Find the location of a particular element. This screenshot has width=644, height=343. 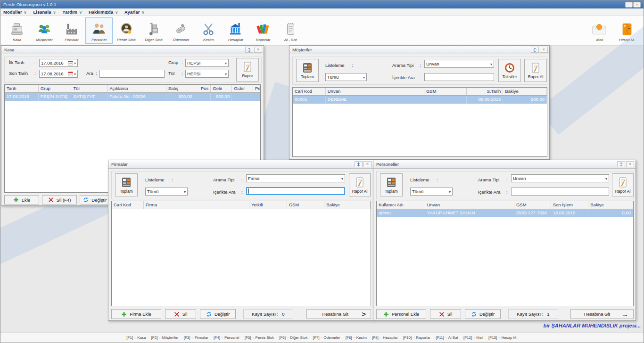

toolbar-item-musteriler: Müşteriler is located at coordinates (44, 31).